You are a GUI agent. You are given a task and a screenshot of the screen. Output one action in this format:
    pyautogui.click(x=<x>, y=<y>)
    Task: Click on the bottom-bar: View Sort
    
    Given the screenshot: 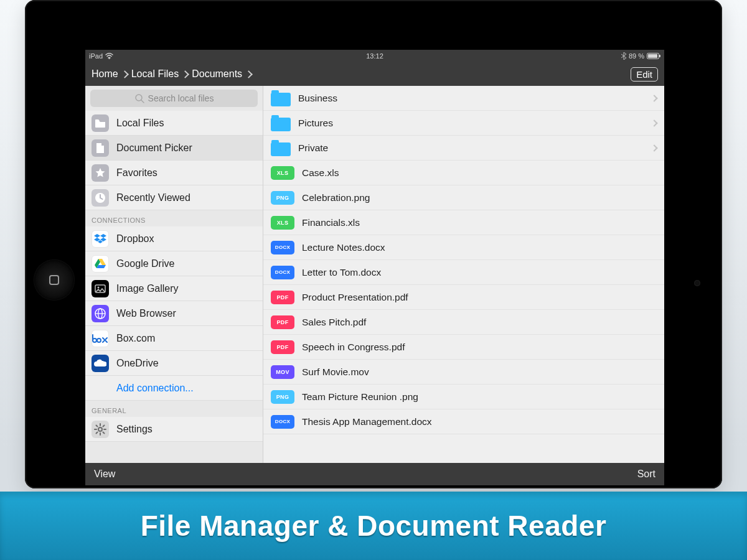 What is the action you would take?
    pyautogui.click(x=375, y=474)
    